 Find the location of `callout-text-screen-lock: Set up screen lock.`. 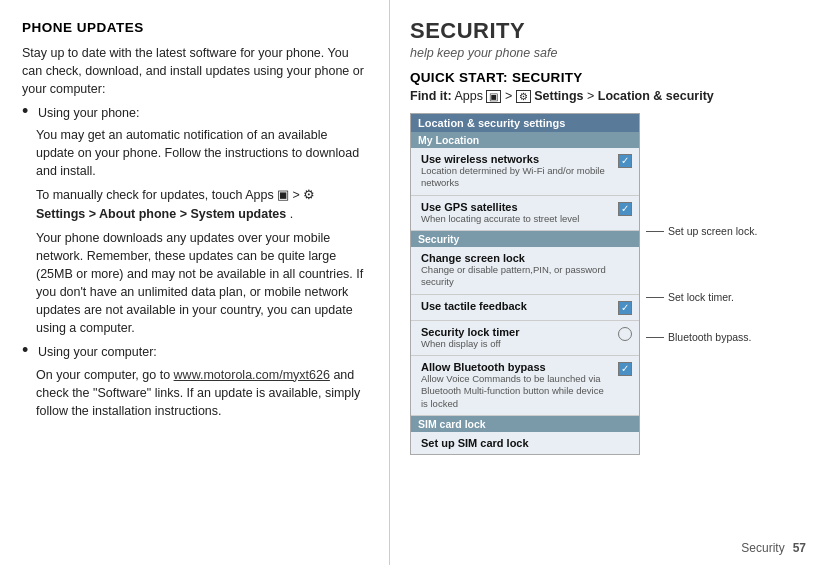

callout-text-screen-lock: Set up screen lock. is located at coordinates (712, 231).